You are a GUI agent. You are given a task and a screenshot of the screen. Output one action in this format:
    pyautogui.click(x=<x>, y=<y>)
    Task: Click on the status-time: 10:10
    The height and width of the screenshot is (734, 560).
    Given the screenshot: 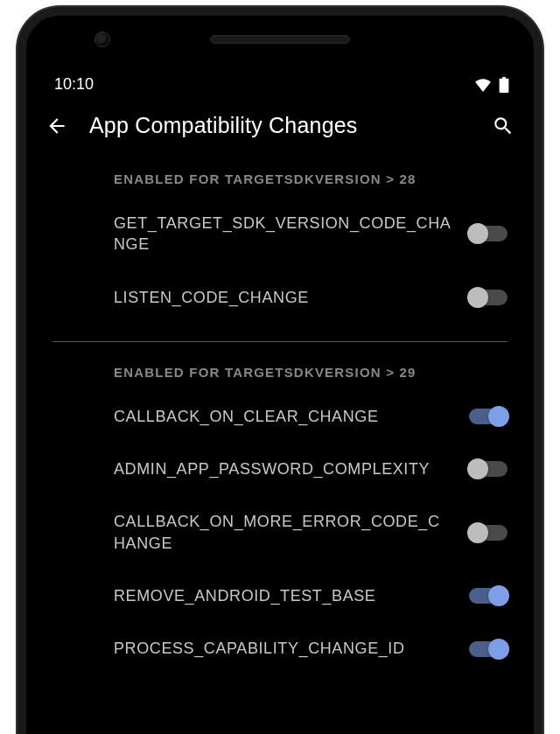 What is the action you would take?
    pyautogui.click(x=74, y=84)
    